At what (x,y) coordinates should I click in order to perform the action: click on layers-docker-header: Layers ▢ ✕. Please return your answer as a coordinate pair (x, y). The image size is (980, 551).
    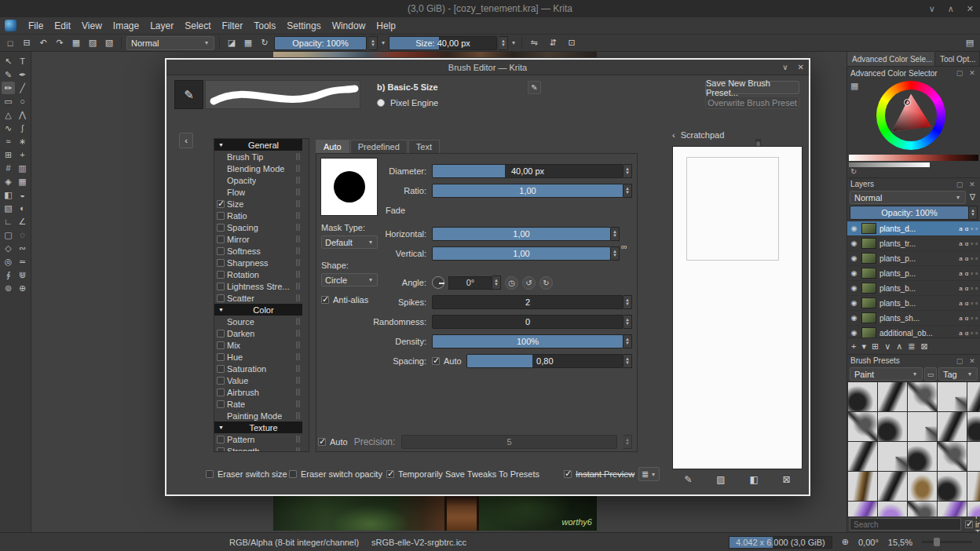
    Looking at the image, I should click on (914, 184).